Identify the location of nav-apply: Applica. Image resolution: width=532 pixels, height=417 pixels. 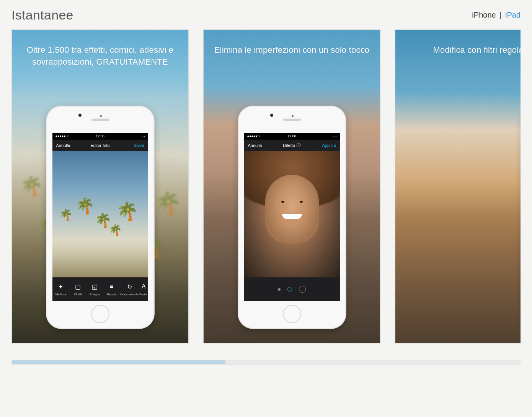
(329, 145).